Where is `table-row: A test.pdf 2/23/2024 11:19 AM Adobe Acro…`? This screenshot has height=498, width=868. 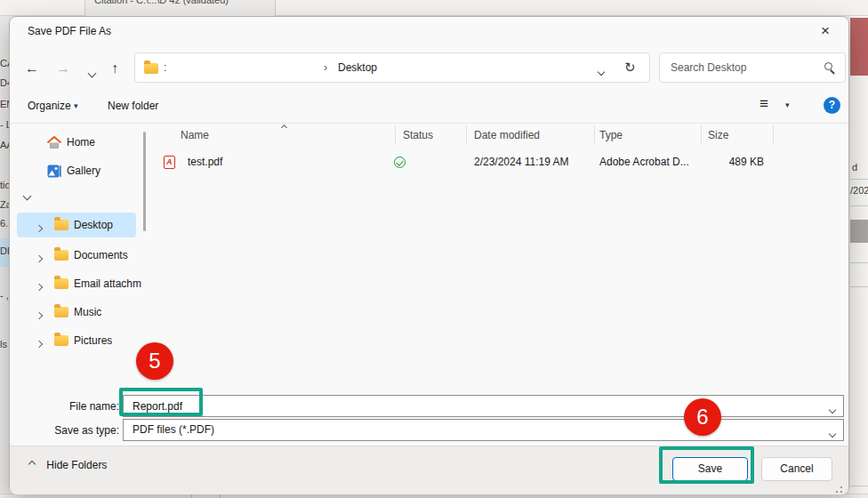
table-row: A test.pdf 2/23/2024 11:19 AM Adobe Acro… is located at coordinates (459, 162).